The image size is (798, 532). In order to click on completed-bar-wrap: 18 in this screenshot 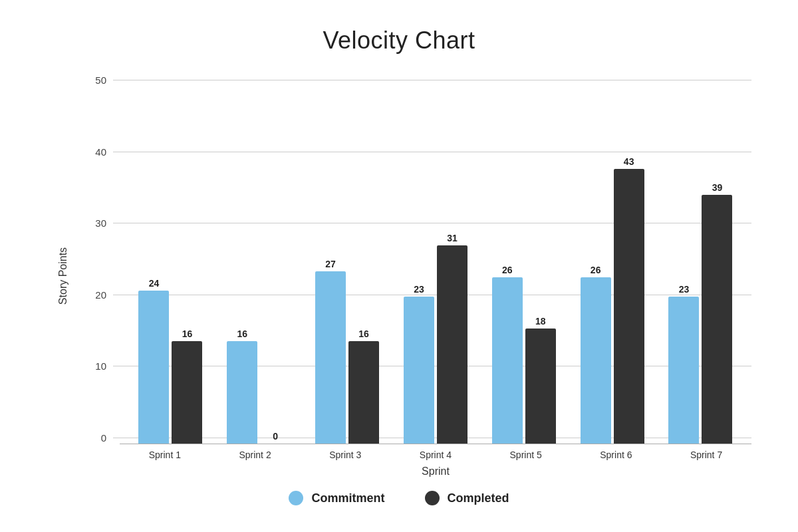, I will do `click(541, 380)`.